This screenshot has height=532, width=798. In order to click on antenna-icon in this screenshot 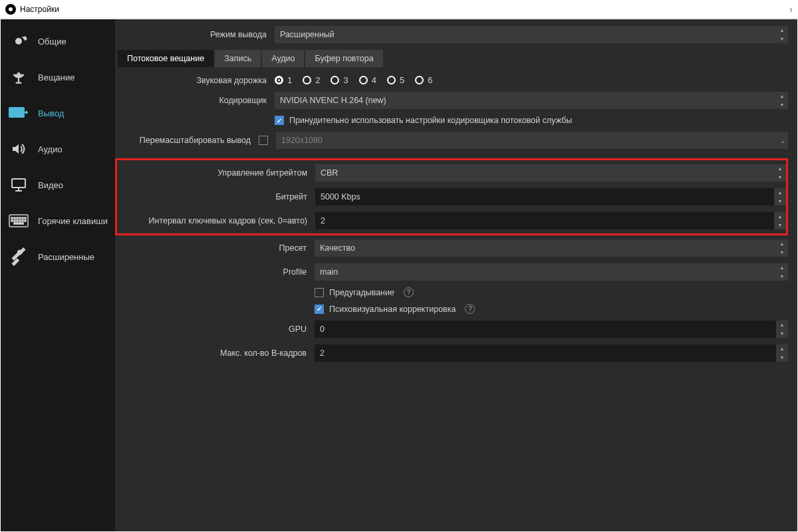, I will do `click(19, 77)`.